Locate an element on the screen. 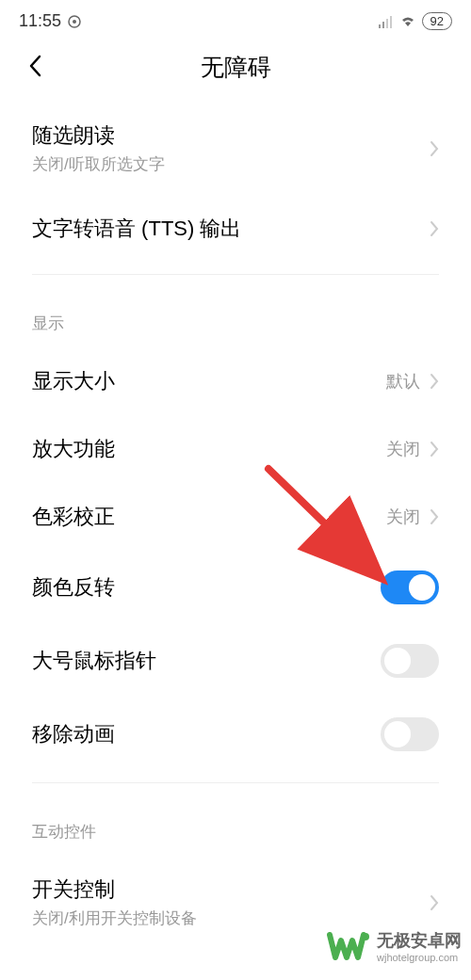  status-bar: 11:55 92 is located at coordinates (236, 19).